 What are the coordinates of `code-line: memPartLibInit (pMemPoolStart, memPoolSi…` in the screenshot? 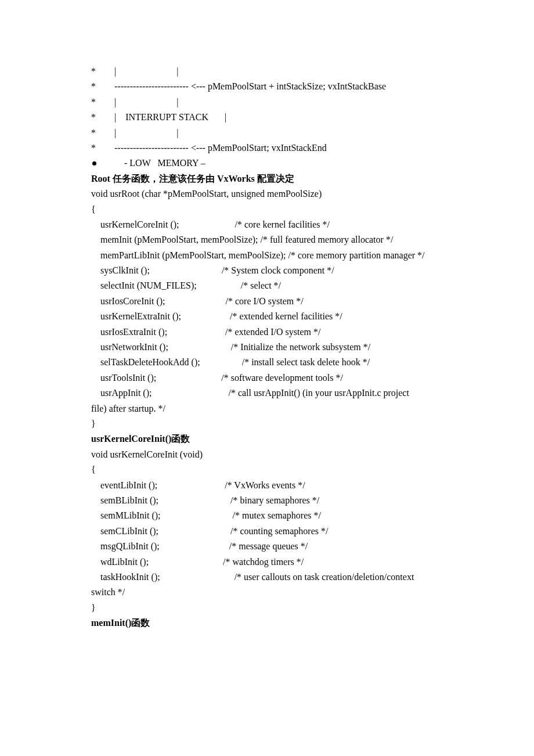 It's located at (268, 255).